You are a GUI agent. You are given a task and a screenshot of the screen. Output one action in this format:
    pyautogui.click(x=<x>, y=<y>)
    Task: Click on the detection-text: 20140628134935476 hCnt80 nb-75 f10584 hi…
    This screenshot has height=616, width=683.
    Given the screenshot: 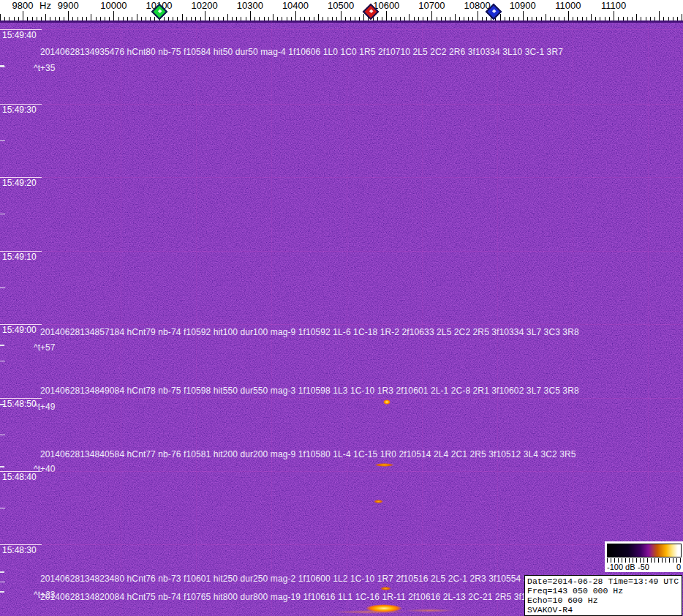 What is the action you would take?
    pyautogui.click(x=301, y=52)
    